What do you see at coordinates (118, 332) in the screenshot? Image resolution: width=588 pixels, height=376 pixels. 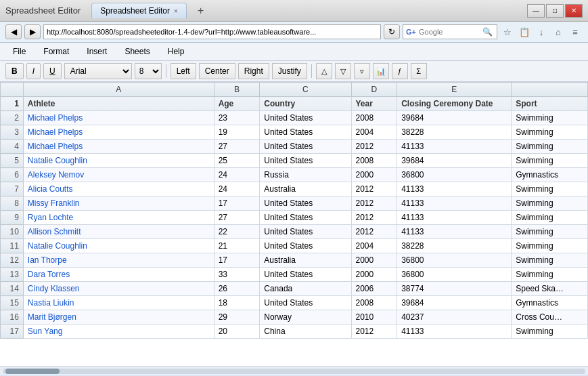 I see `cell-17-0: Sun Yang` at bounding box center [118, 332].